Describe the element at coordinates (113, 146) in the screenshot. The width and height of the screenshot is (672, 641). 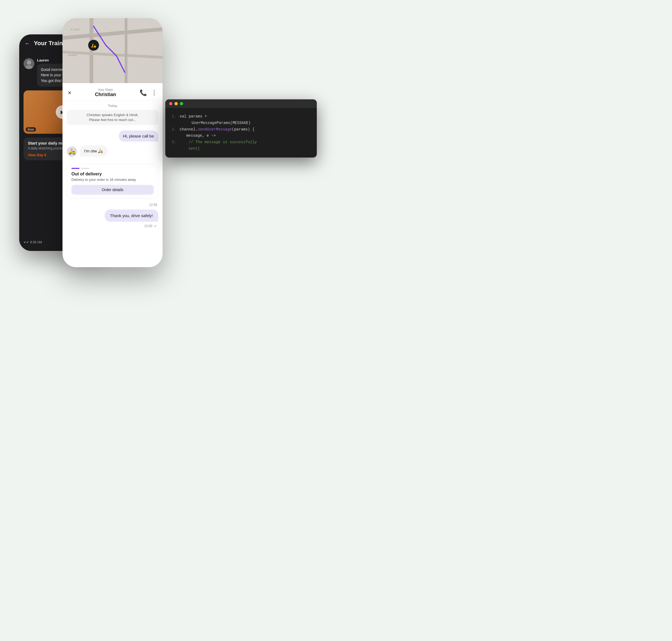
I see `chat-area: Hi, please call be 🛵 I'm otw 🛵` at that location.